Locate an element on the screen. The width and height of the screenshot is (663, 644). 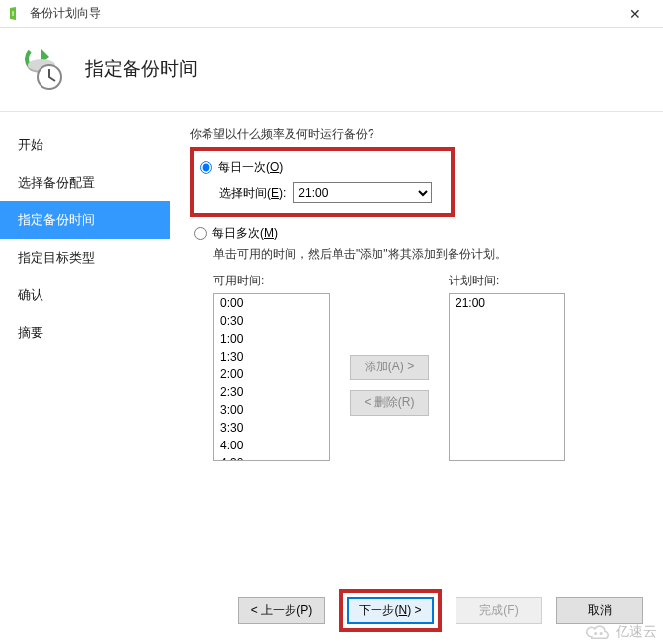
sidebar-item-start: 开始 is located at coordinates (85, 145).